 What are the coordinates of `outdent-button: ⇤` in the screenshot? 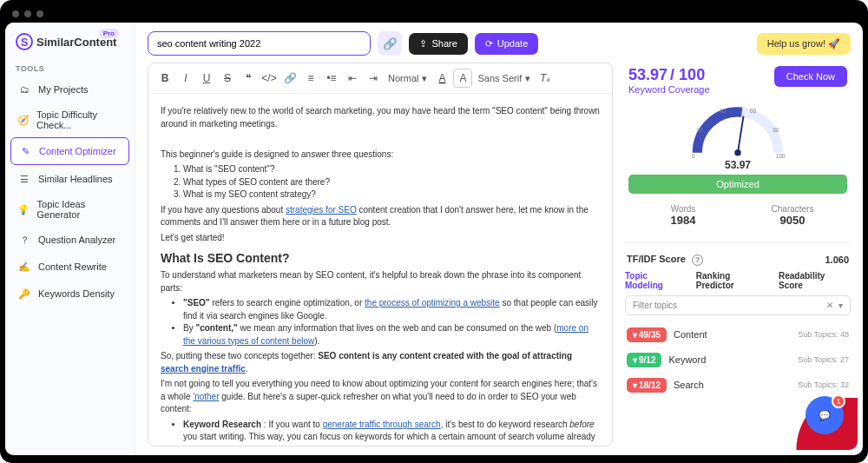 It's located at (352, 78).